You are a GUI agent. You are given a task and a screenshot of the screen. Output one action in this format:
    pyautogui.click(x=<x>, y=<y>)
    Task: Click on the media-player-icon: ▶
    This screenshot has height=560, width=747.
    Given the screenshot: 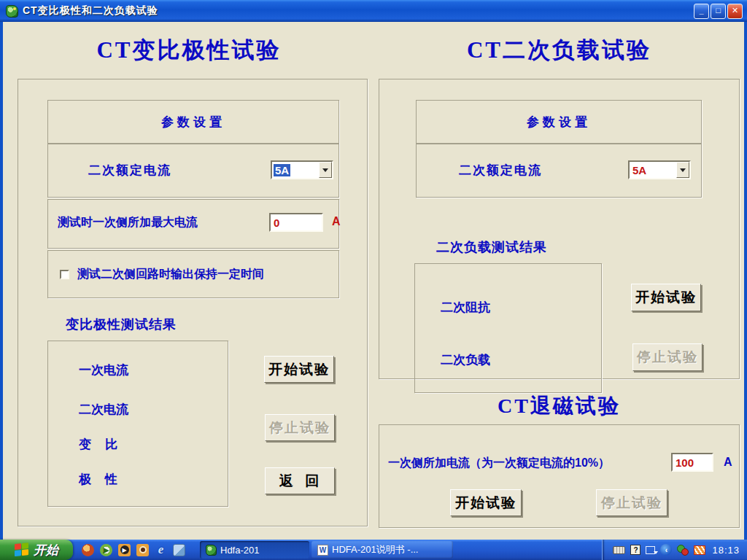 What is the action you would take?
    pyautogui.click(x=107, y=550)
    